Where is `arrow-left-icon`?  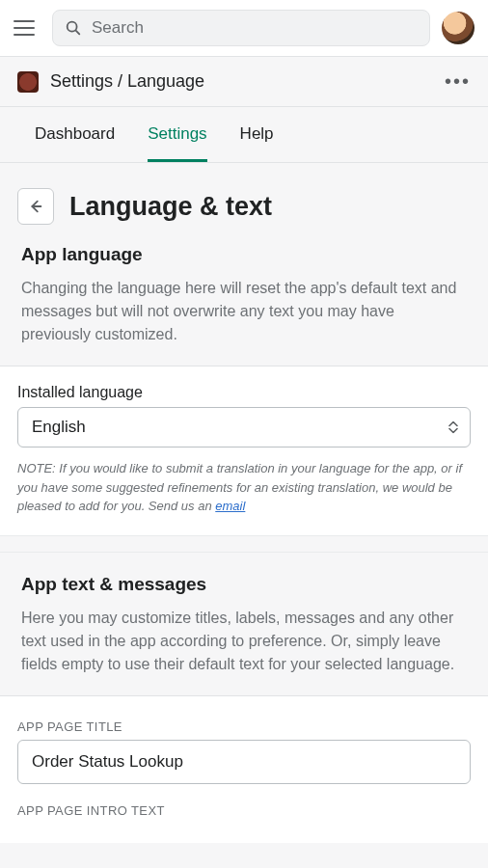
arrow-left-icon is located at coordinates (36, 206).